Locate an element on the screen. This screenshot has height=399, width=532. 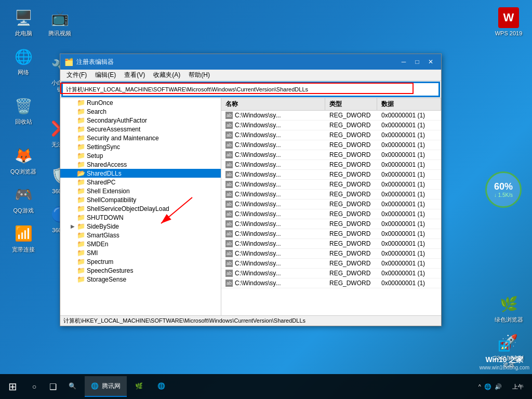
taskbar-search-icon-btn: 🔍 is located at coordinates (73, 387).